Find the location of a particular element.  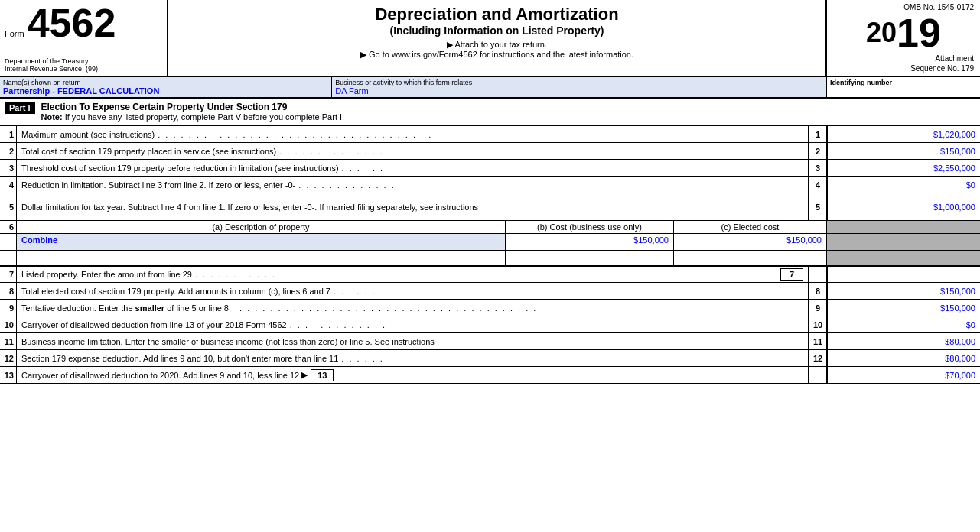

line-7-dots: . . . . . . . . . . . is located at coordinates (485, 274).